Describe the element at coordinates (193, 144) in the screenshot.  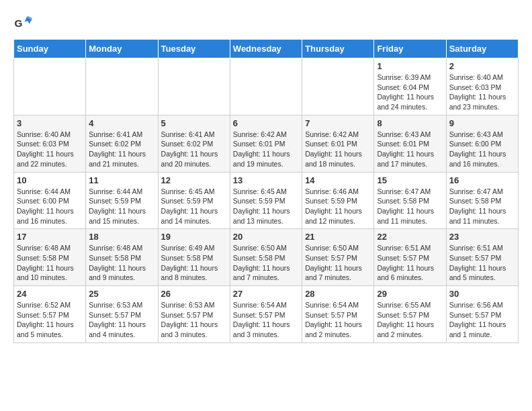
I see `calendar-cell: 5Sunrise: 6:41 AM Sunset: 6:02 PM Daylig…` at that location.